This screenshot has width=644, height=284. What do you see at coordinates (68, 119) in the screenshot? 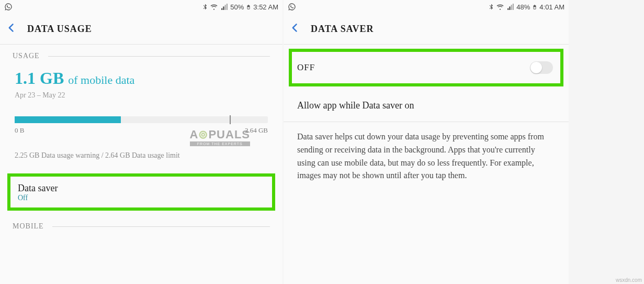
I see `progress-fill` at bounding box center [68, 119].